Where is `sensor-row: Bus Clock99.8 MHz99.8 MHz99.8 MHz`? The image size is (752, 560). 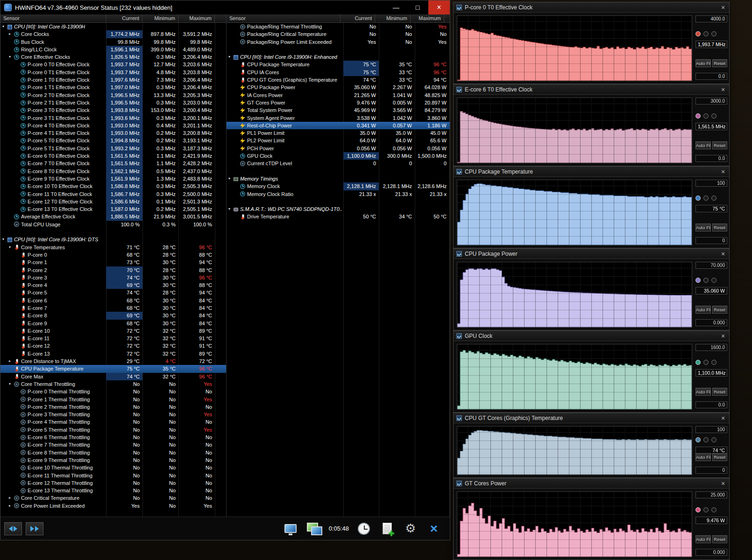 sensor-row: Bus Clock99.8 MHz99.8 MHz99.8 MHz is located at coordinates (113, 42).